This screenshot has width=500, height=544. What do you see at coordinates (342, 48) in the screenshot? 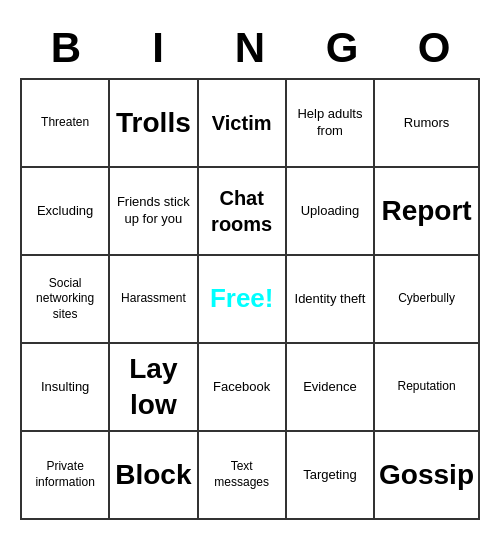
I see `title-g: G` at bounding box center [342, 48].